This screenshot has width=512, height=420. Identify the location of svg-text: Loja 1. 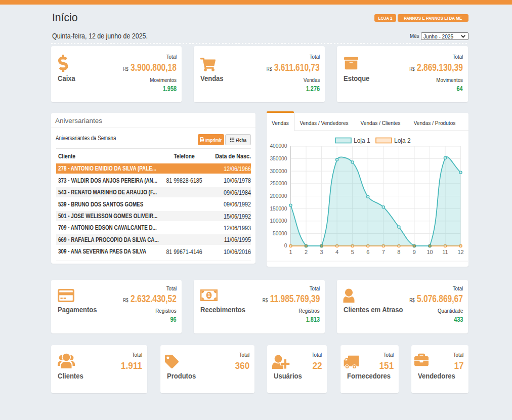
(362, 141).